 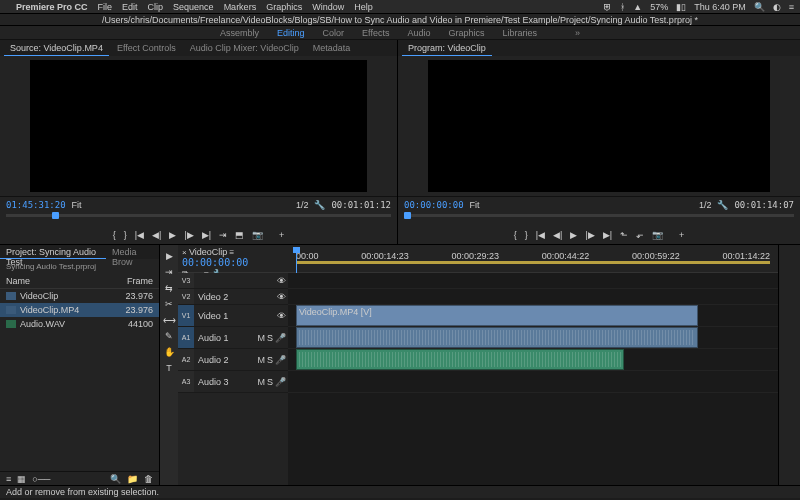 I want to click on clock: Thu 6:40 PM, so click(x=720, y=7).